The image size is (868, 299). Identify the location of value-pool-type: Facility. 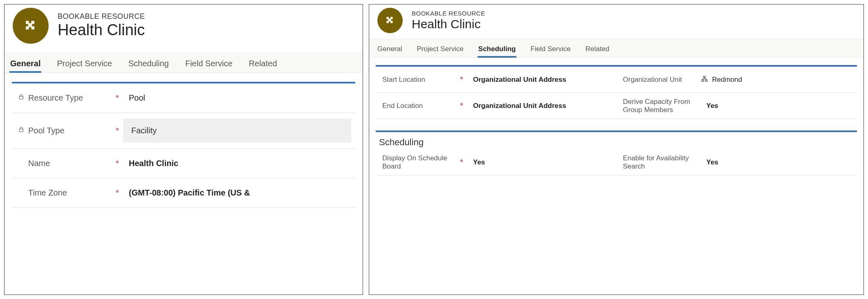
(237, 131).